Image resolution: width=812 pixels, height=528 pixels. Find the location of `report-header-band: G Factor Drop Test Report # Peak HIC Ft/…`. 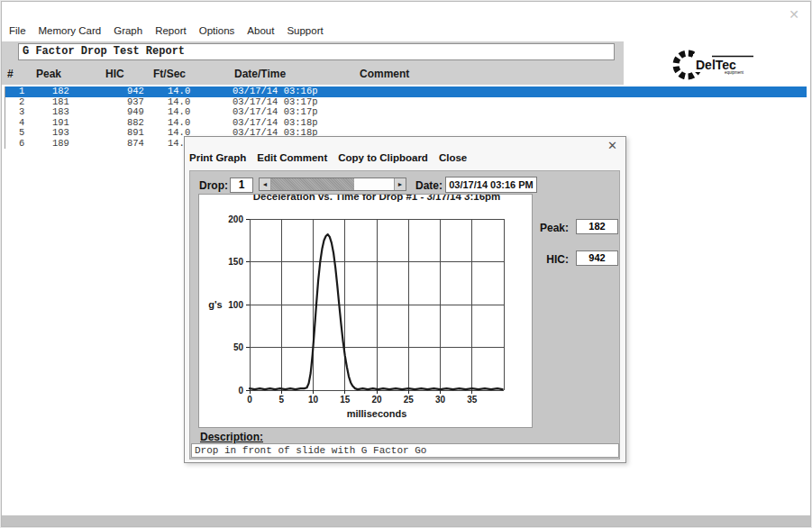

report-header-band: G Factor Drop Test Report # Peak HIC Ft/… is located at coordinates (313, 63).